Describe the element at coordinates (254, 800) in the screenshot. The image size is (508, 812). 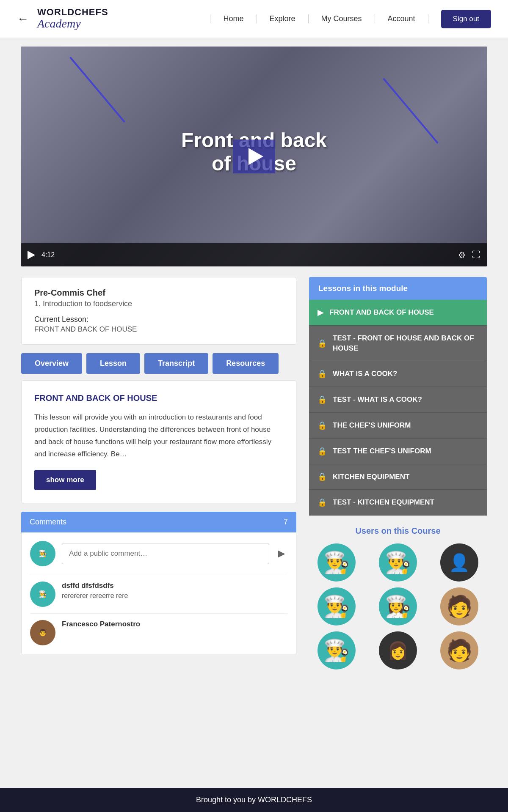
I see `footer: Brought to you by WORLDCHEFS` at that location.